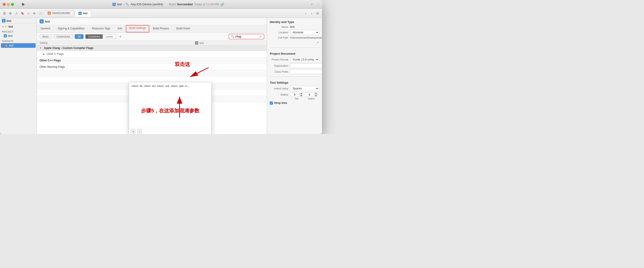 The image size is (644, 268). I want to click on test-tab-label: test, so click(85, 13).